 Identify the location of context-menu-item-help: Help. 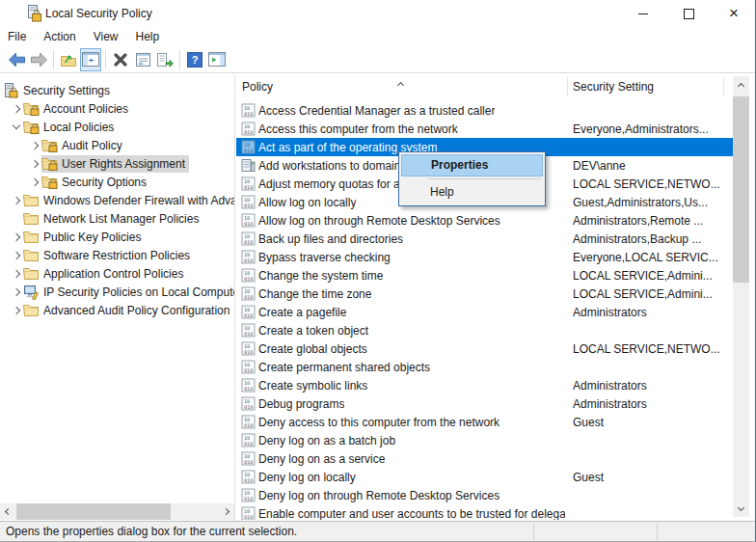
(472, 193).